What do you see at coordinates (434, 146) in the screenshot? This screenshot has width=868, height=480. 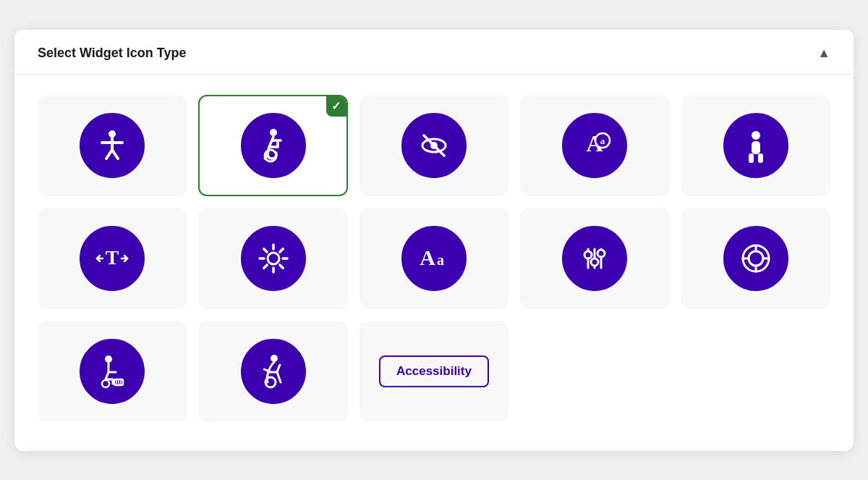 I see `eye-slash-icon` at bounding box center [434, 146].